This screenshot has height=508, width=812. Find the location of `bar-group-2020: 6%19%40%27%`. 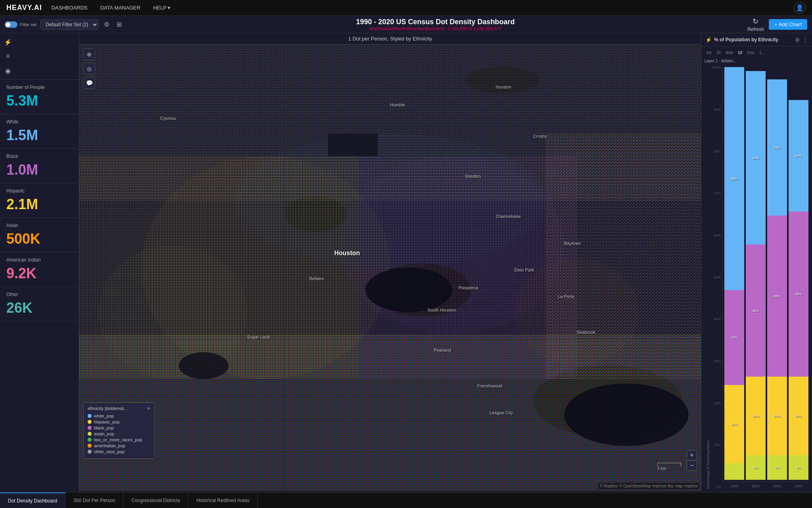

bar-group-2020: 6%19%40%27% is located at coordinates (799, 273).